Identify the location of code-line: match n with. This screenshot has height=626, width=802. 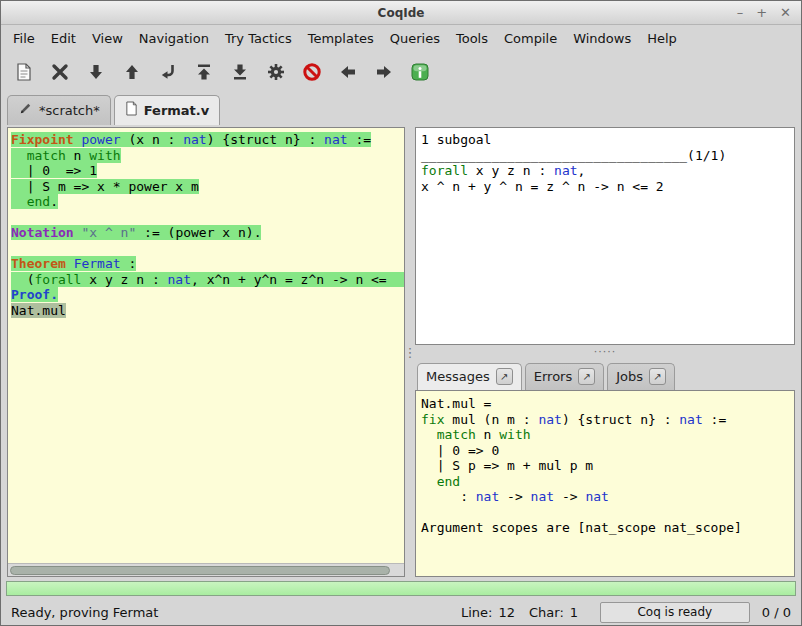
(208, 156).